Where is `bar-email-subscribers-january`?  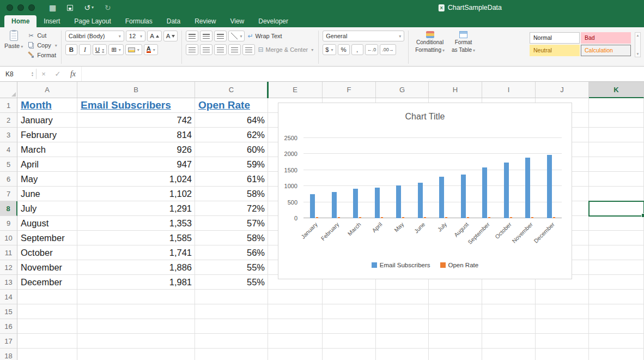 bar-email-subscribers-january is located at coordinates (313, 206).